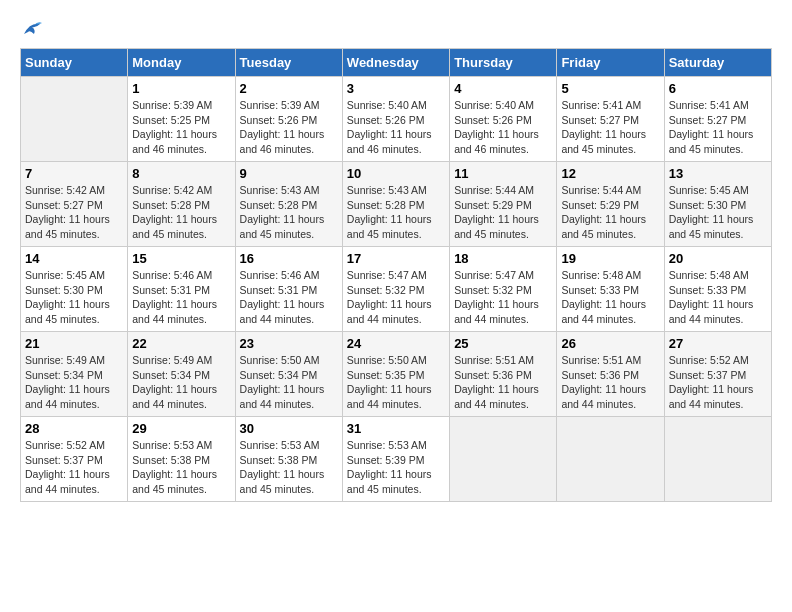  What do you see at coordinates (610, 290) in the screenshot?
I see `calendar-cell: 19Sunrise: 5:48 AM Sunset: 5:33 PM Dayli…` at bounding box center [610, 290].